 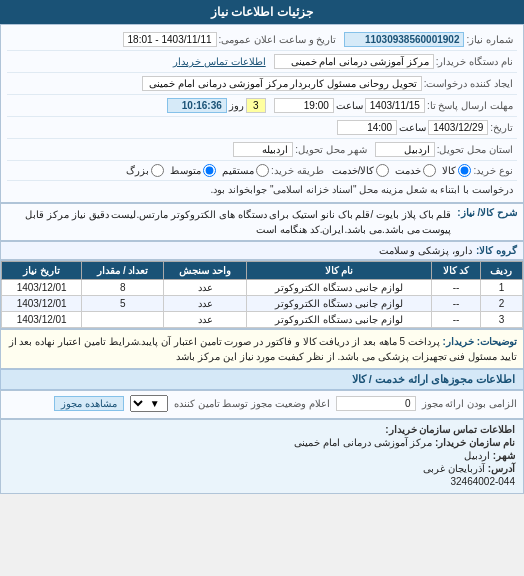 I want to click on province-label: استان محل تحویل:, so click(x=475, y=150).